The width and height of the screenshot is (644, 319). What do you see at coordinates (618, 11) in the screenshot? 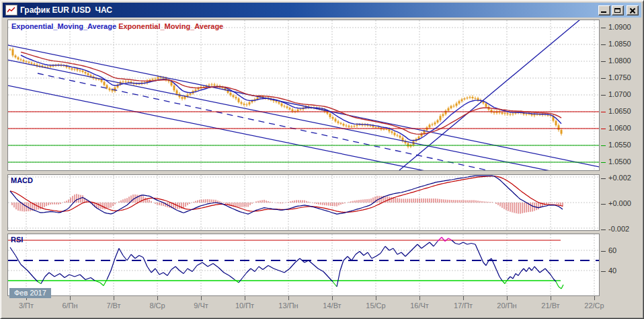
I see `maximize-button` at bounding box center [618, 11].